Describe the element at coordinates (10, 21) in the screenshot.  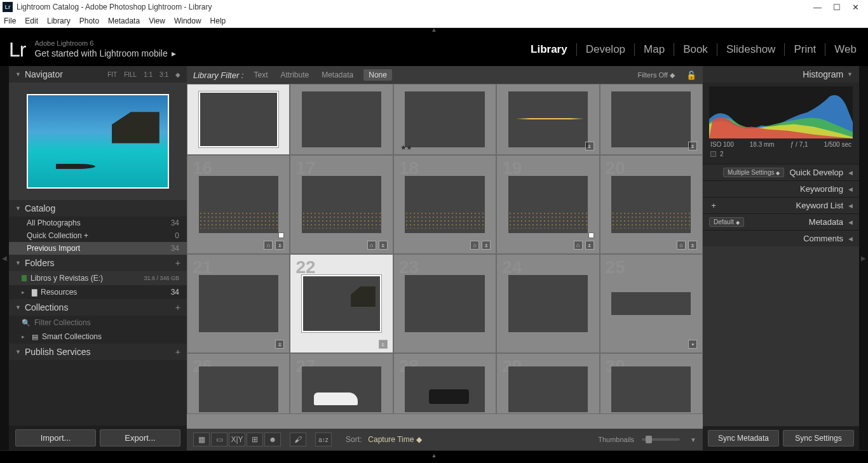
I see `menu-file: File` at that location.